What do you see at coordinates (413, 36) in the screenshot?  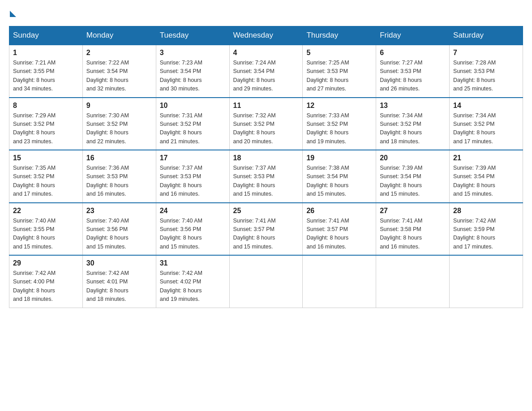 I see `weekday-header-friday: Friday` at bounding box center [413, 36].